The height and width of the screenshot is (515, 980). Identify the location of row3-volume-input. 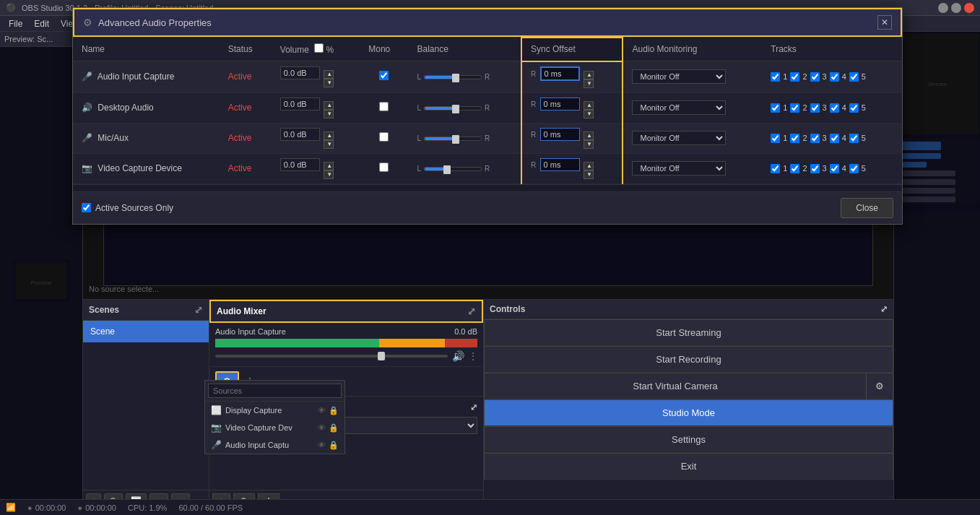
(300, 134).